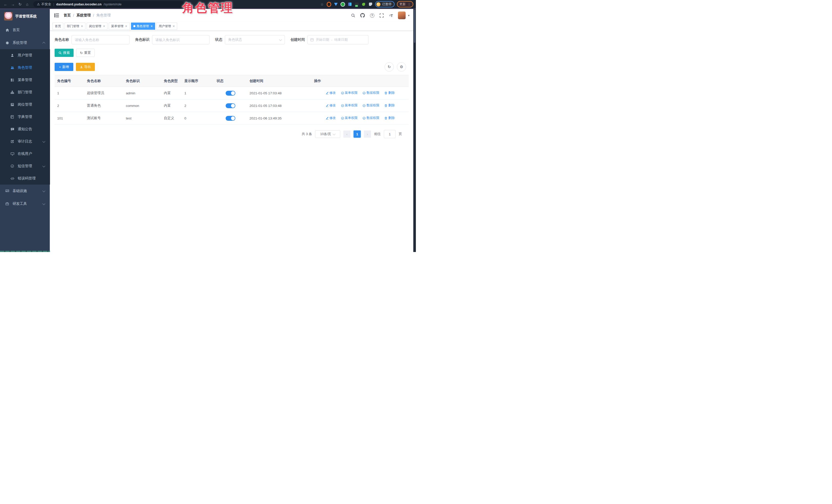  I want to click on goto-page-input, so click(390, 134).